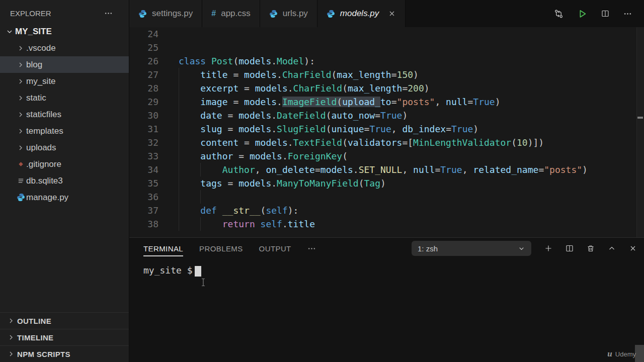 Image resolution: width=644 pixels, height=362 pixels. I want to click on code-line-37: 37 def __str__(self):, so click(386, 210).